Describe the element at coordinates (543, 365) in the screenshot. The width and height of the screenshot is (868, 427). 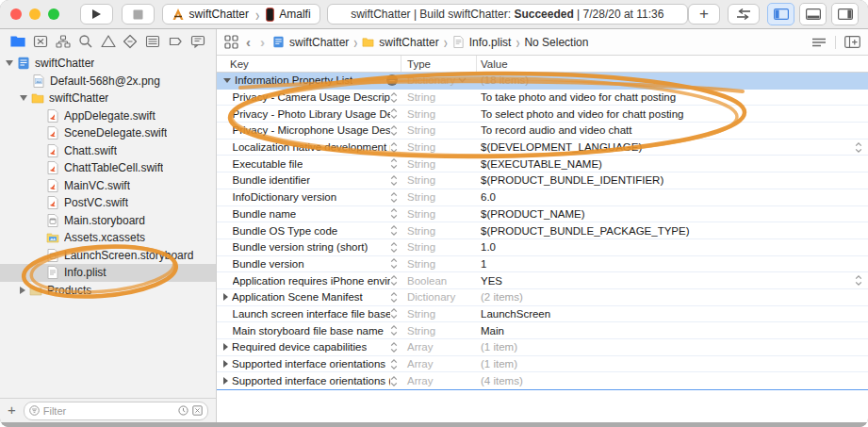
I see `plist-row: Supported interface orientations Array (…` at that location.